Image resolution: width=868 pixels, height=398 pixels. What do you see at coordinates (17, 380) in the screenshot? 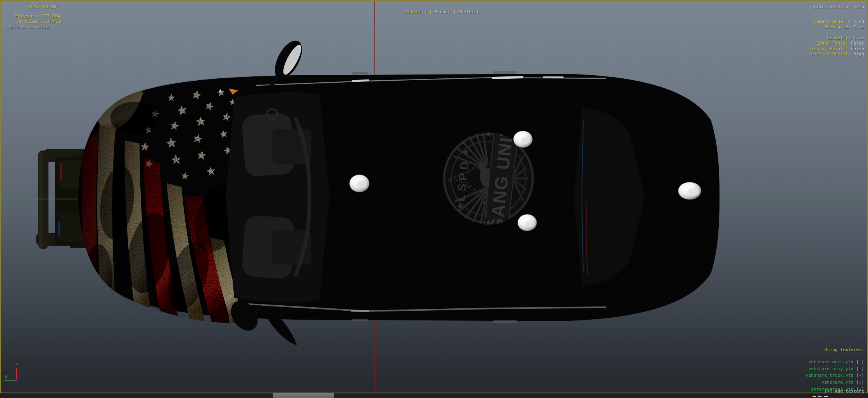
I see `axis-z-dot` at bounding box center [17, 380].